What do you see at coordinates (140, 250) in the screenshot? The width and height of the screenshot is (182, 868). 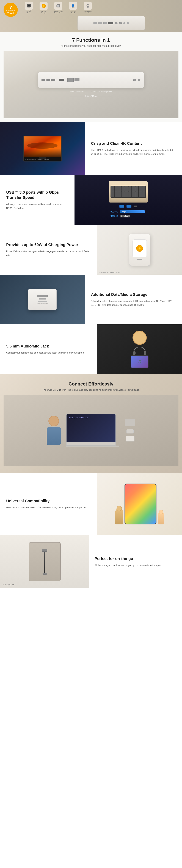 I see `charging-image: ⚡ *Compatible with MacBook Air 4K` at bounding box center [140, 250].